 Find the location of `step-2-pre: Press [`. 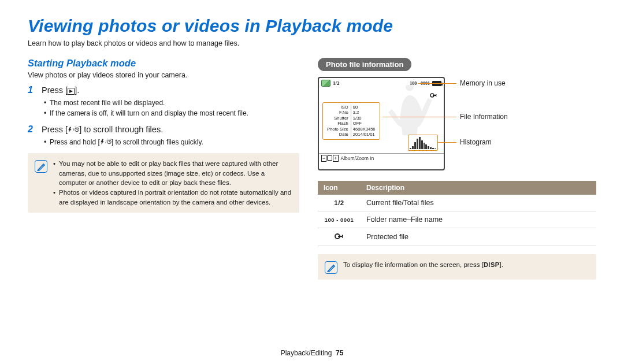

step-2-pre: Press [ is located at coordinates (54, 129).